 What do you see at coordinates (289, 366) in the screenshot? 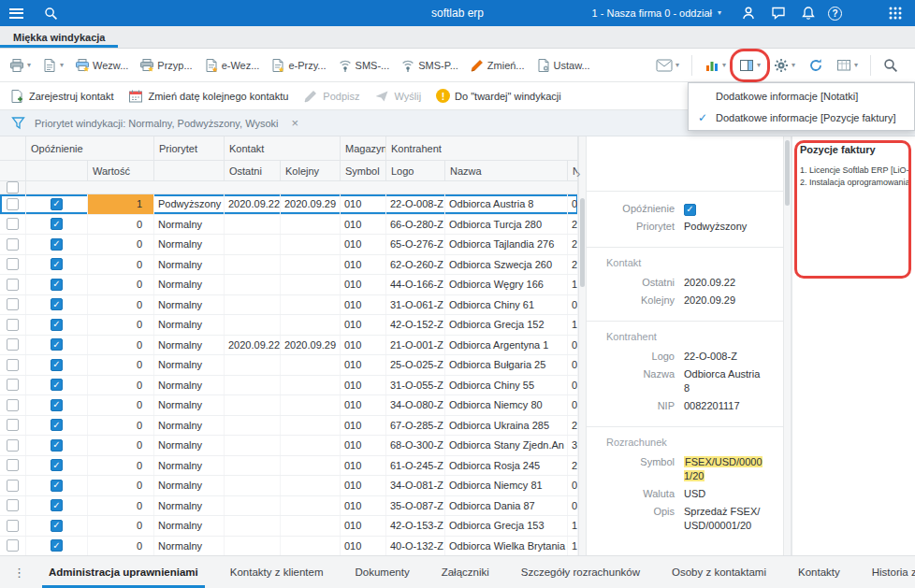
I see `grid-row: ✓0Normalny01025-O-025-ZOdbiorca Bułgaria…` at bounding box center [289, 366].